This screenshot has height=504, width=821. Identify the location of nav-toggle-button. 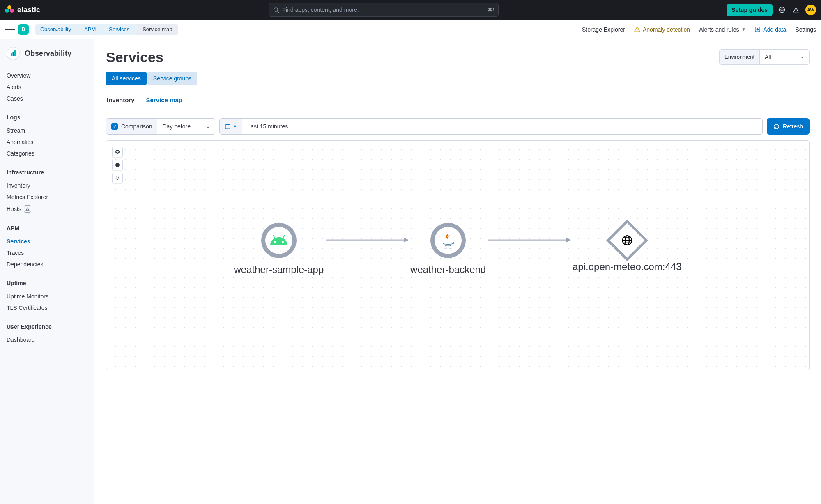
(10, 30).